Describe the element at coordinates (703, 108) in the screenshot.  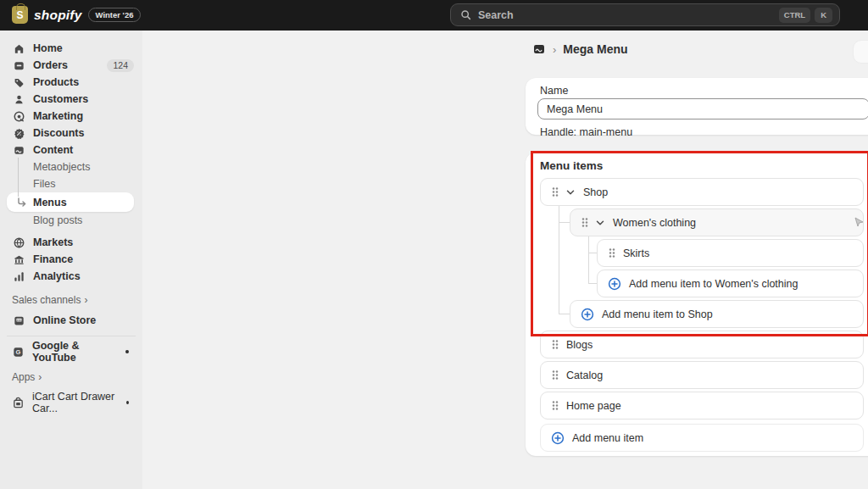
I see `menu-name-input` at that location.